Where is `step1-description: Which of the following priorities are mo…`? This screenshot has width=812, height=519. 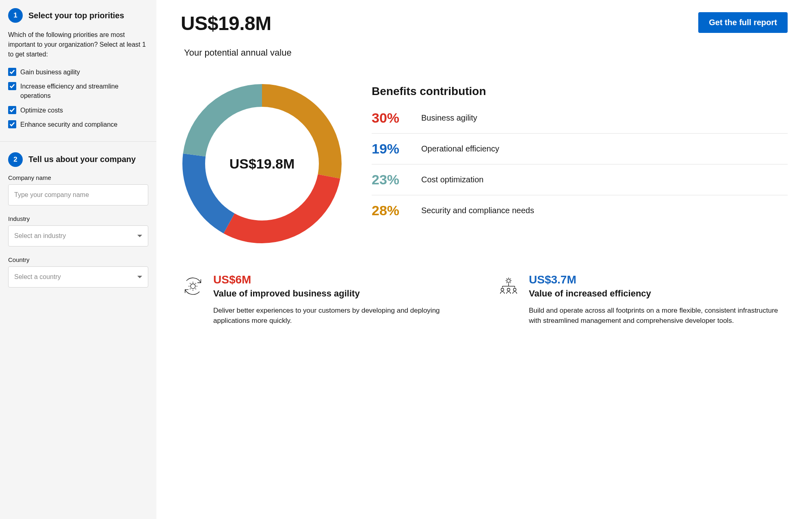
step1-description: Which of the following priorities are mo… is located at coordinates (78, 45).